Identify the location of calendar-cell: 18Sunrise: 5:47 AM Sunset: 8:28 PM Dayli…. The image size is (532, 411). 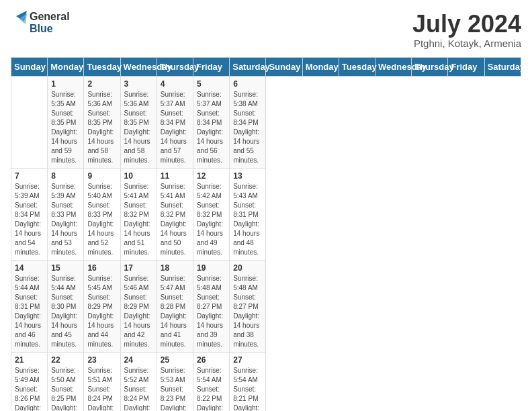
(175, 306).